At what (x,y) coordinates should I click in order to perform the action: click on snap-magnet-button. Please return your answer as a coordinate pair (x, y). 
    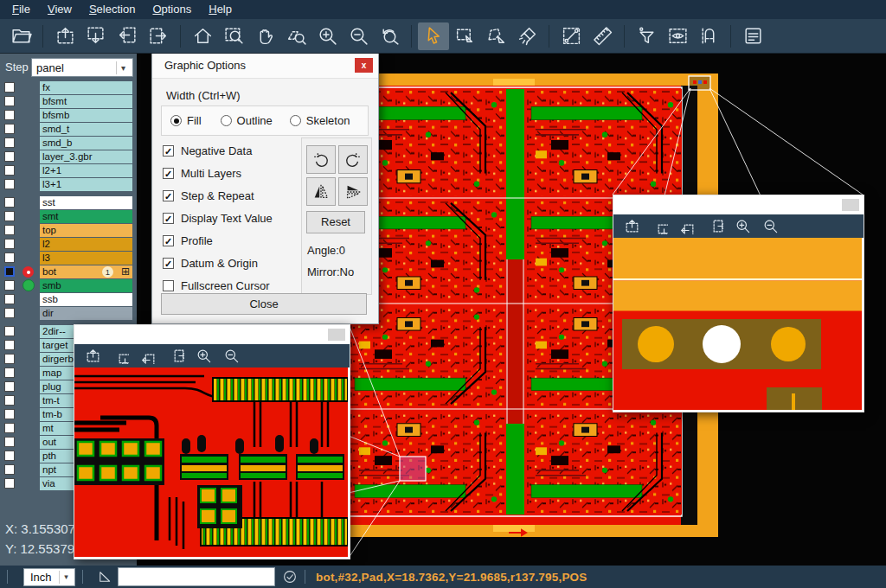
    Looking at the image, I should click on (709, 36).